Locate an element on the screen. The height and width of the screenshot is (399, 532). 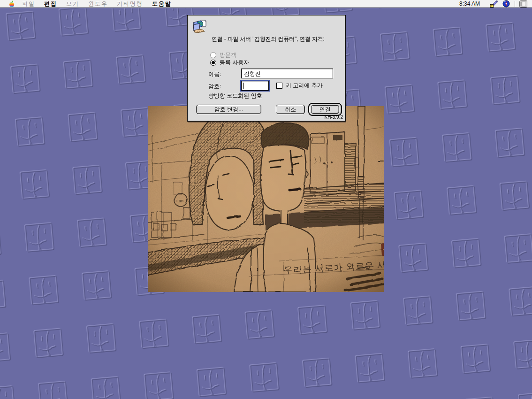
blue-round-application-icon is located at coordinates (506, 4).